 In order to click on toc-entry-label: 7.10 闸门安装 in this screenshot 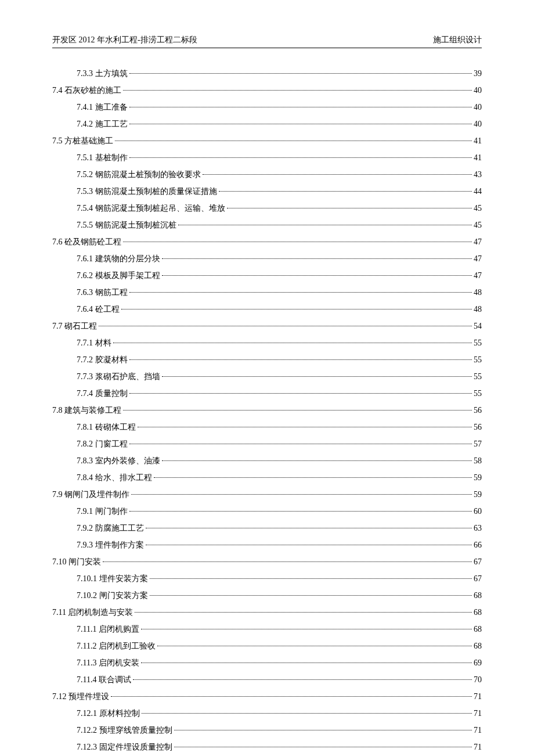, I will do `click(77, 562)`.